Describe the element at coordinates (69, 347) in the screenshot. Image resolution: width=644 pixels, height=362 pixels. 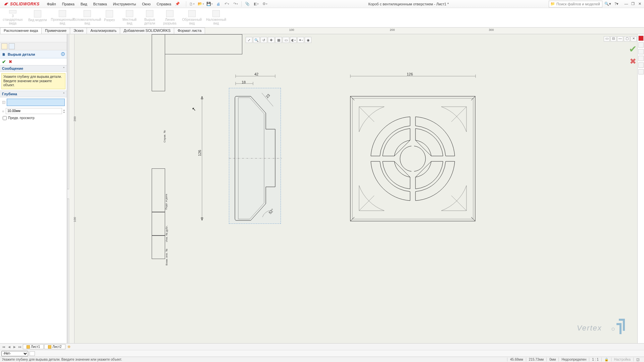
I see `add-sheet-icon: ⊕` at that location.